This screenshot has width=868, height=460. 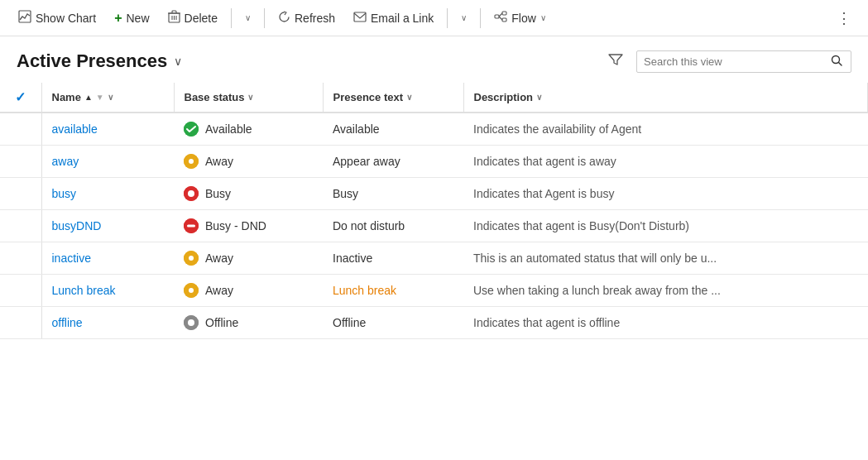 I want to click on row-description: Indicates that agent is away, so click(x=665, y=162).